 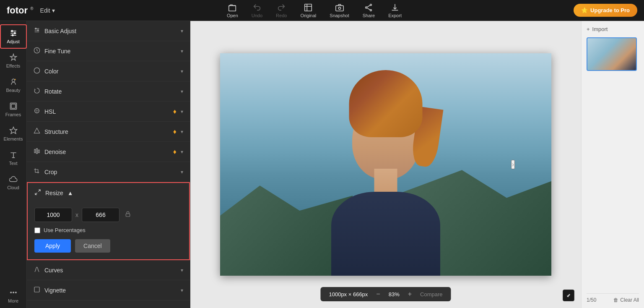 What do you see at coordinates (513, 164) in the screenshot?
I see `panel-toggle-button: ›` at bounding box center [513, 164].